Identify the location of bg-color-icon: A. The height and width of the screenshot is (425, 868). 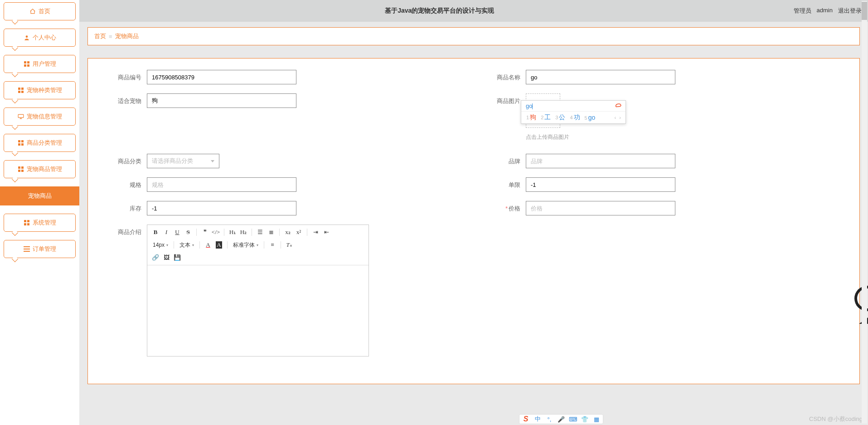
(219, 245).